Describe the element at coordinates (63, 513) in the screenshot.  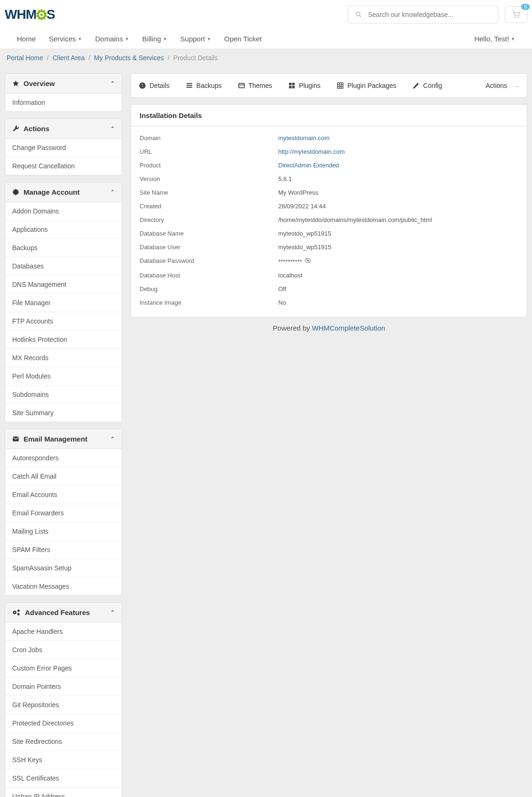
I see `sidebar-item-email-forwarders: Email Forwarders` at that location.